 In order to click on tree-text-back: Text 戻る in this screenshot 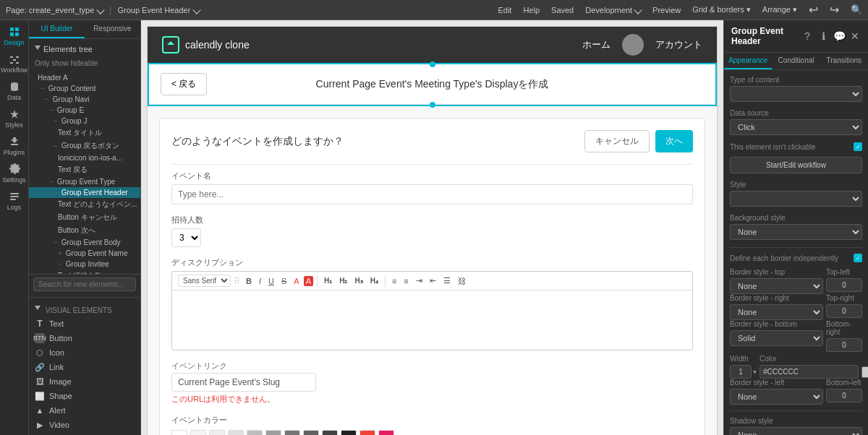, I will do `click(85, 170)`.